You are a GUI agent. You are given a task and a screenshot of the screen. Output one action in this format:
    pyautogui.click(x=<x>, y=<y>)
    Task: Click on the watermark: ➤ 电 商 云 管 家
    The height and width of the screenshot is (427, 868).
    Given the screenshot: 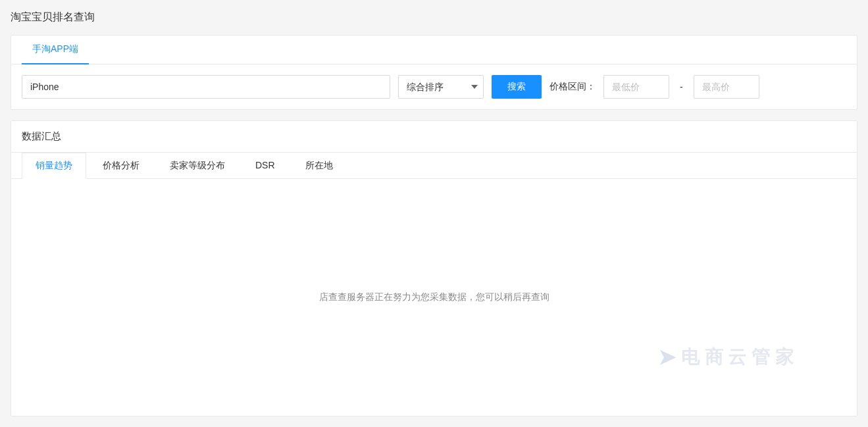 What is the action you would take?
    pyautogui.click(x=726, y=357)
    